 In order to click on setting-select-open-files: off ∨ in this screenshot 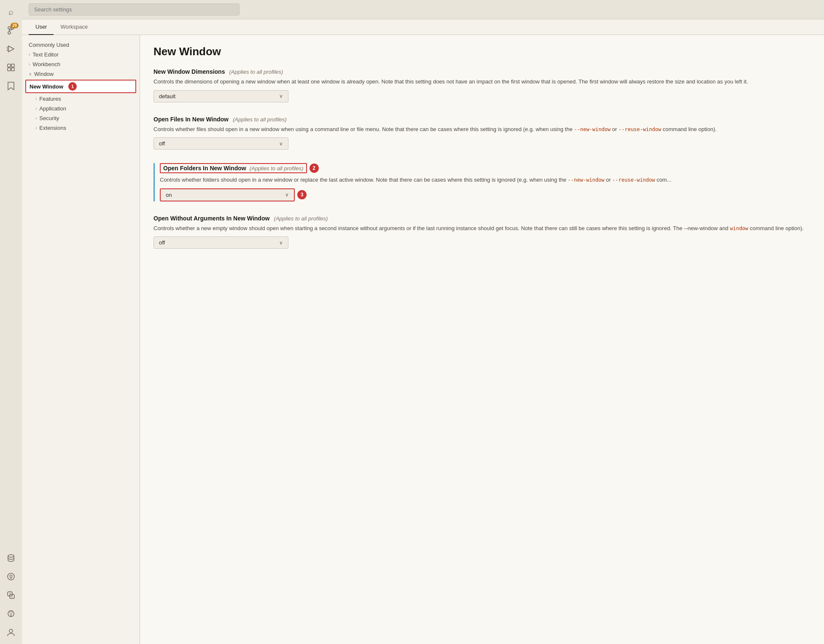, I will do `click(221, 143)`.